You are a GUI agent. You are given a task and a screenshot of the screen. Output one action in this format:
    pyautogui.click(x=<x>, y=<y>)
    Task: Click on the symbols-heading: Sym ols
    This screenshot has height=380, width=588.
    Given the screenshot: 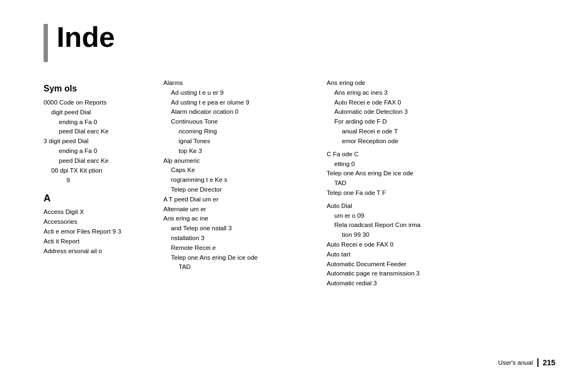 What is the action you would take?
    pyautogui.click(x=98, y=89)
    